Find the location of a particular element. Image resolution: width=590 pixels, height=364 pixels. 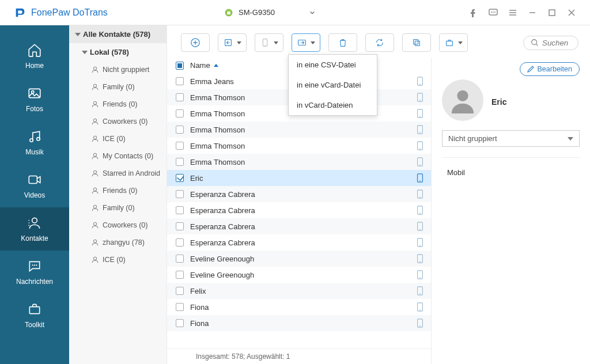

minimize-button is located at coordinates (532, 13).